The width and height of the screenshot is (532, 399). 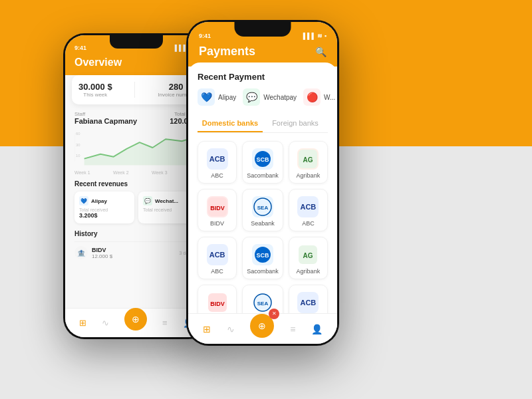 I want to click on chart-icon-front: ∿, so click(x=231, y=329).